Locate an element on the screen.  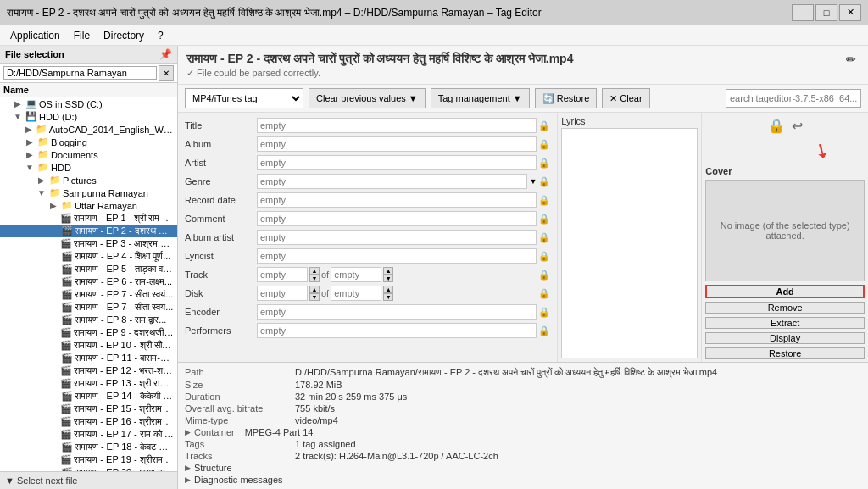
diagnostic-section: ▶ Diagnostic messages is located at coordinates (523, 480).